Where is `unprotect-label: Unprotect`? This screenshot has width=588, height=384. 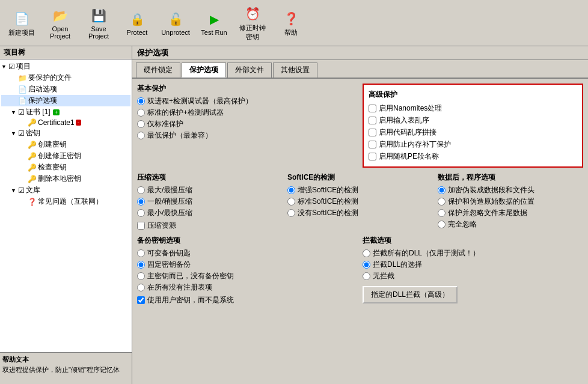 unprotect-label: Unprotect is located at coordinates (176, 32).